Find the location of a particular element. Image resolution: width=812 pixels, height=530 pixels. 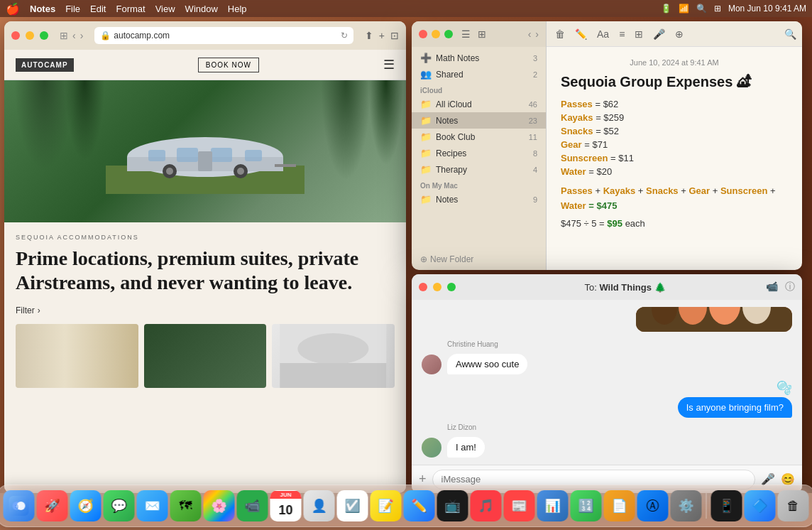

dock-app-trash: 🗑 is located at coordinates (794, 506).